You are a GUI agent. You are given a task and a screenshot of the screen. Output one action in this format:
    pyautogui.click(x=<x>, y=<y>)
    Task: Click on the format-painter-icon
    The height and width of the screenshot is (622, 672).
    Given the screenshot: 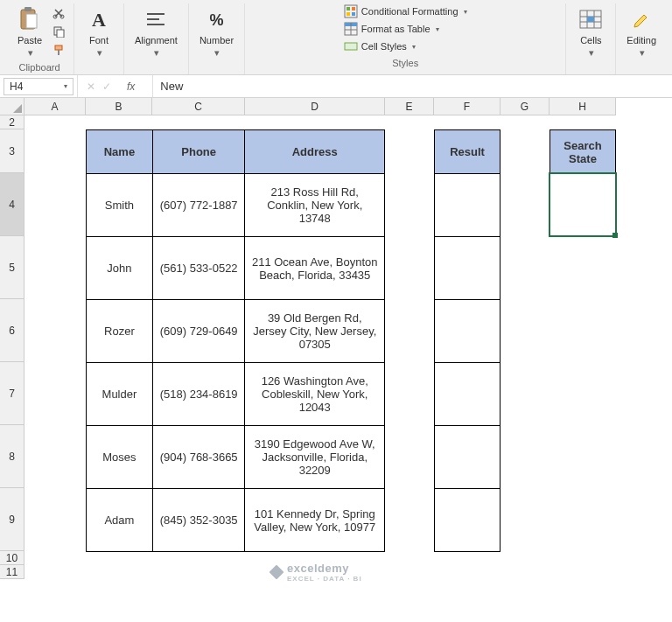 What is the action you would take?
    pyautogui.click(x=59, y=50)
    